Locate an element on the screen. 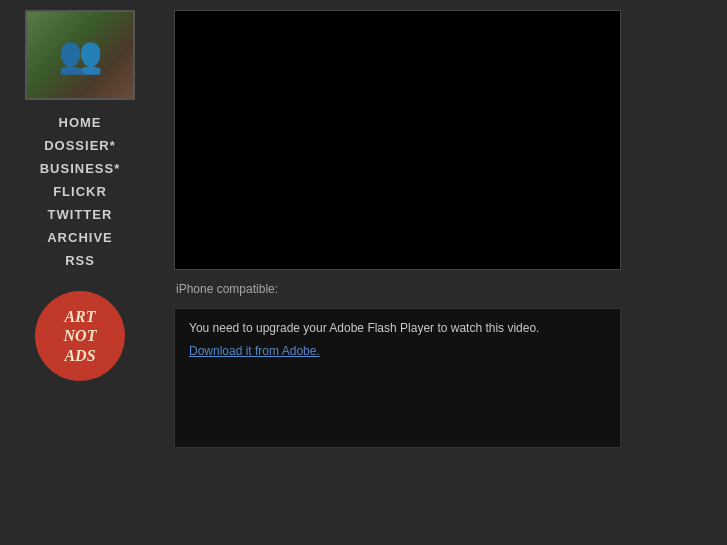  nav-item-archive: ARCHIVE is located at coordinates (80, 238).